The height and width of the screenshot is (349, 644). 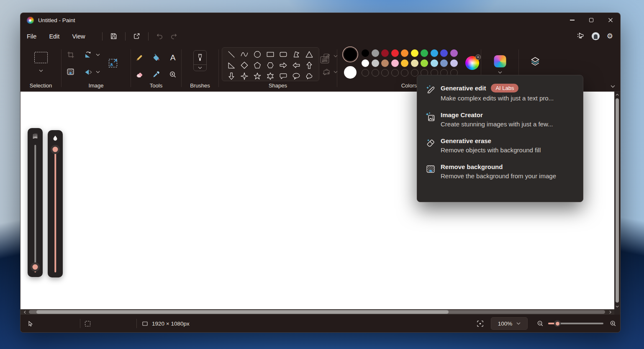 What do you see at coordinates (580, 36) in the screenshot?
I see `feedback-button` at bounding box center [580, 36].